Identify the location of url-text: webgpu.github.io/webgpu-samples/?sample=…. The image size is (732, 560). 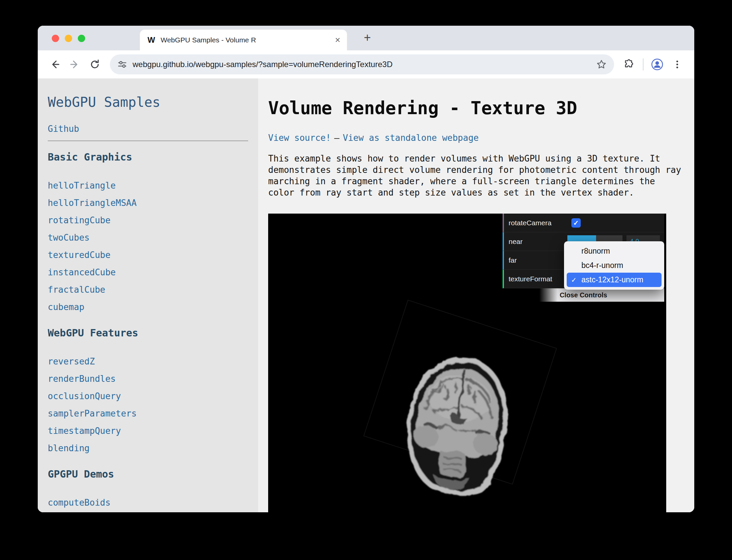
(262, 64).